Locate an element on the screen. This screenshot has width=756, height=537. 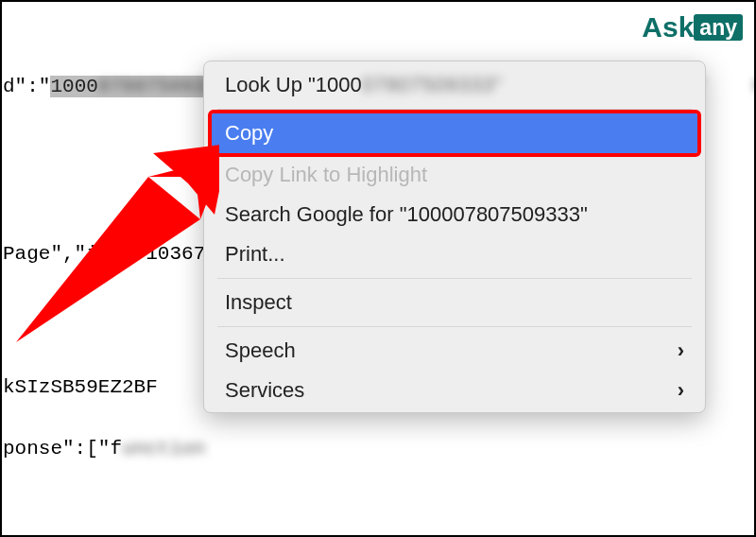
menu-search-google: Search Google for "100007807509333" is located at coordinates (455, 215).